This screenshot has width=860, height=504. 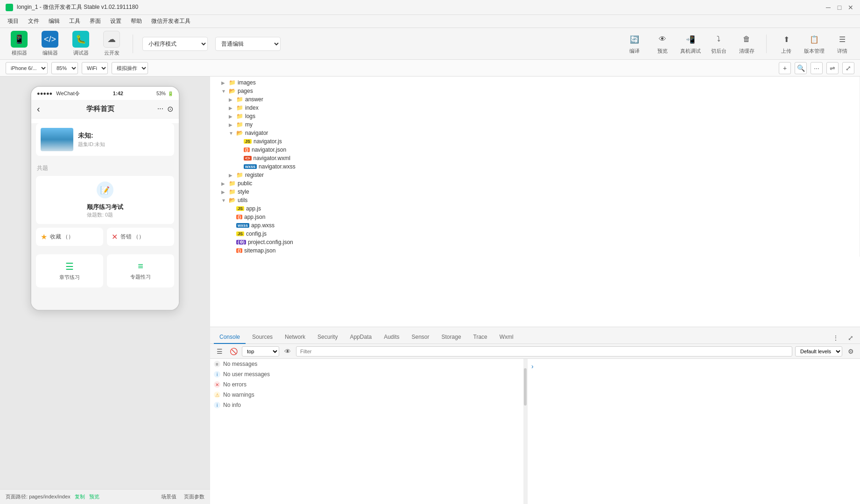 What do you see at coordinates (248, 44) in the screenshot?
I see `compile-mode-select: 普通编辑` at bounding box center [248, 44].